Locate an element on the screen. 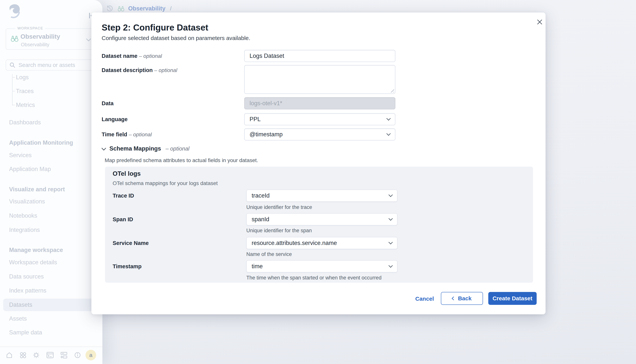 The height and width of the screenshot is (364, 636). timestamp-helper: The time when the span started or when t… is located at coordinates (314, 278).